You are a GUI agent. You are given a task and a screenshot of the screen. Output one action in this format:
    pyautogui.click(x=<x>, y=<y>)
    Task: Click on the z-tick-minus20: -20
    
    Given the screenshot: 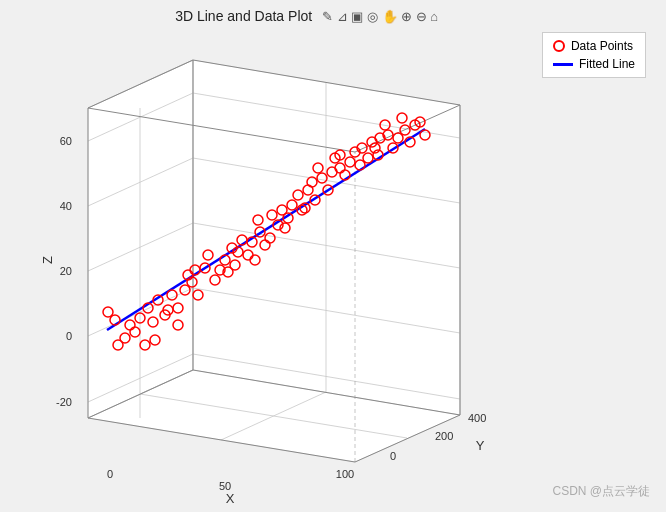 What is the action you would take?
    pyautogui.click(x=64, y=402)
    